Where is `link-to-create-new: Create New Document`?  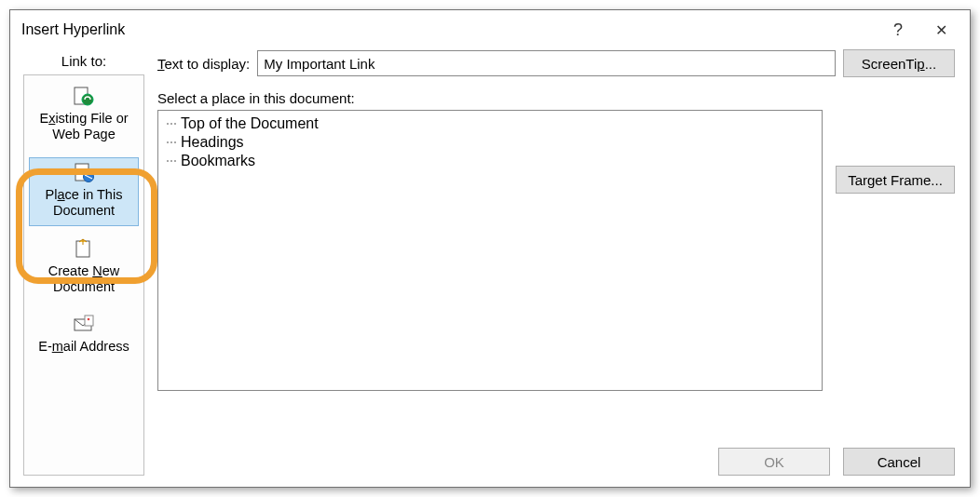
link-to-create-new: Create New Document is located at coordinates (84, 268).